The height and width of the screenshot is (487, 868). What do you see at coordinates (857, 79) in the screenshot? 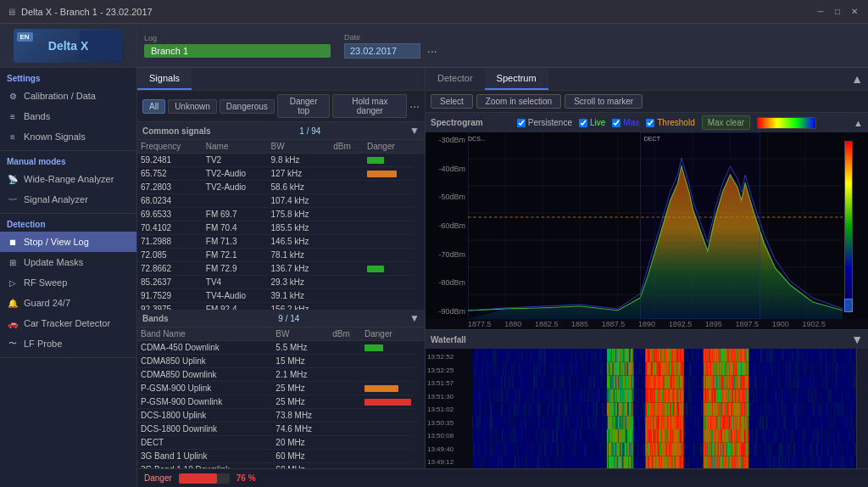
I see `spectrum-expand-btn: ▲` at bounding box center [857, 79].